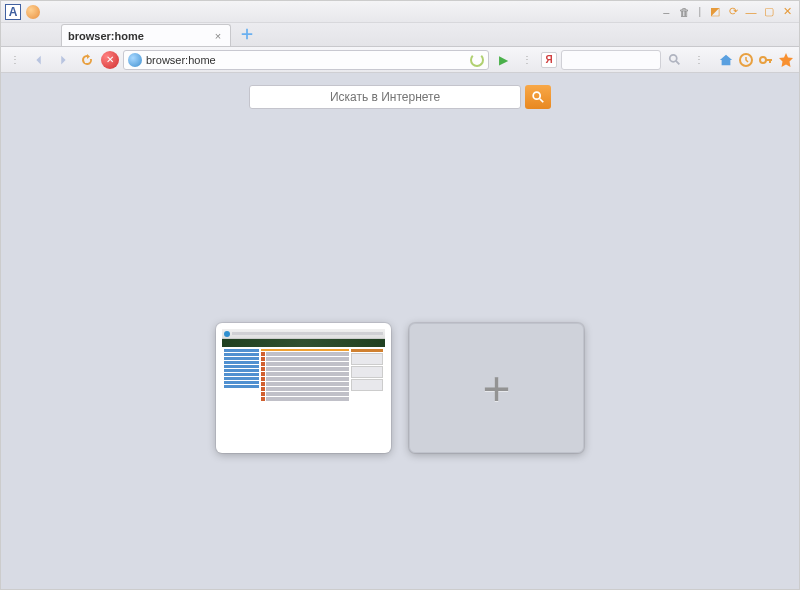  What do you see at coordinates (146, 35) in the screenshot?
I see `tab-active: browser:home ×` at bounding box center [146, 35].